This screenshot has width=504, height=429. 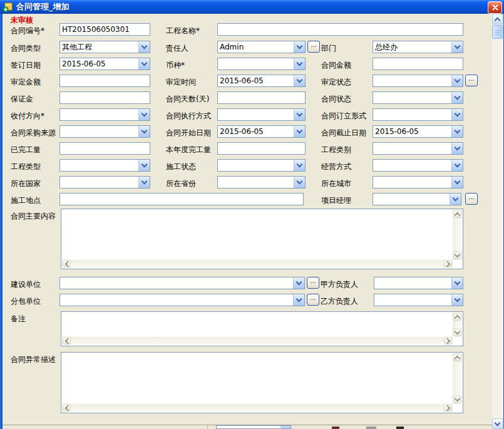 What do you see at coordinates (262, 64) in the screenshot?
I see `currency-combo` at bounding box center [262, 64].